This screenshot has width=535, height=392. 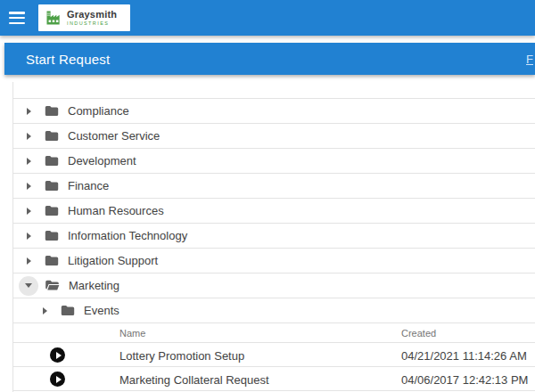 What do you see at coordinates (275, 355) in the screenshot?
I see `table-row: Lottery Promotion Setup 04/21/2021 11:14…` at bounding box center [275, 355].